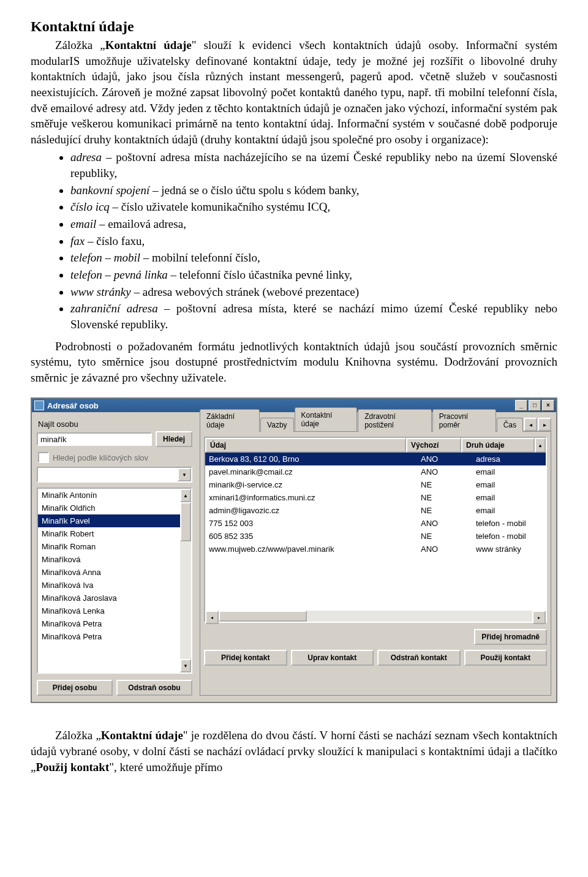  Describe the element at coordinates (154, 688) in the screenshot. I see `remove-person-button: Odstraň osobu` at that location.